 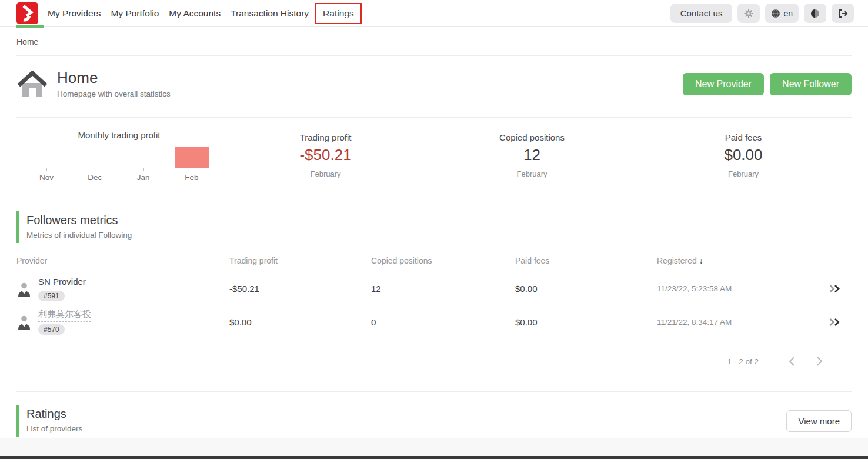 What do you see at coordinates (434, 414) in the screenshot?
I see `ratings-section: Ratings List of providers View more` at bounding box center [434, 414].